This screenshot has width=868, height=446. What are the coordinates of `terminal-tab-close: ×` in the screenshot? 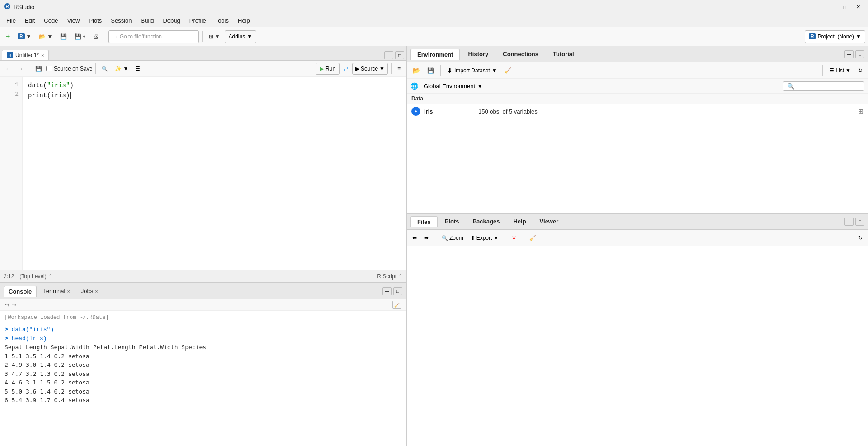 It's located at (68, 291).